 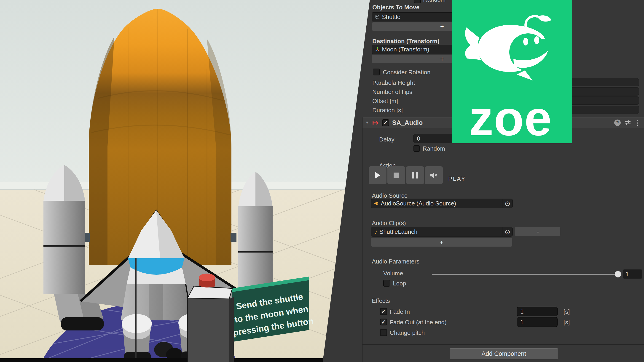 I want to click on fade-out-label: Fade Out (at the end), so click(x=418, y=322).